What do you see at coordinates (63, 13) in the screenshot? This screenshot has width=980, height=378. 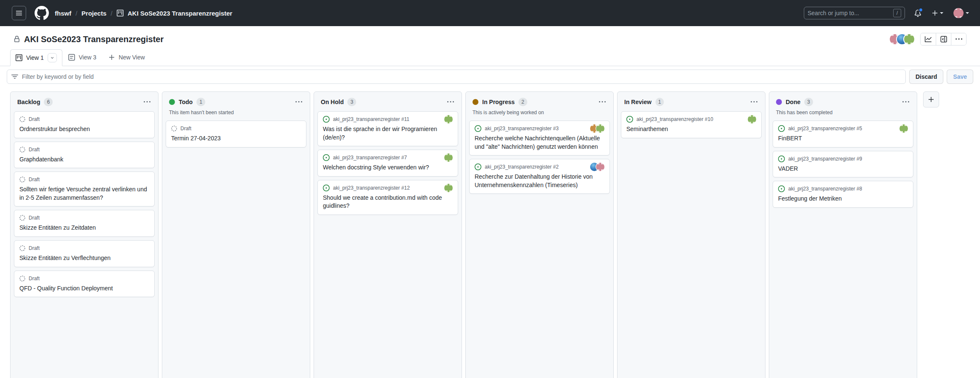 I see `breadcrumb-org: fhswf` at bounding box center [63, 13].